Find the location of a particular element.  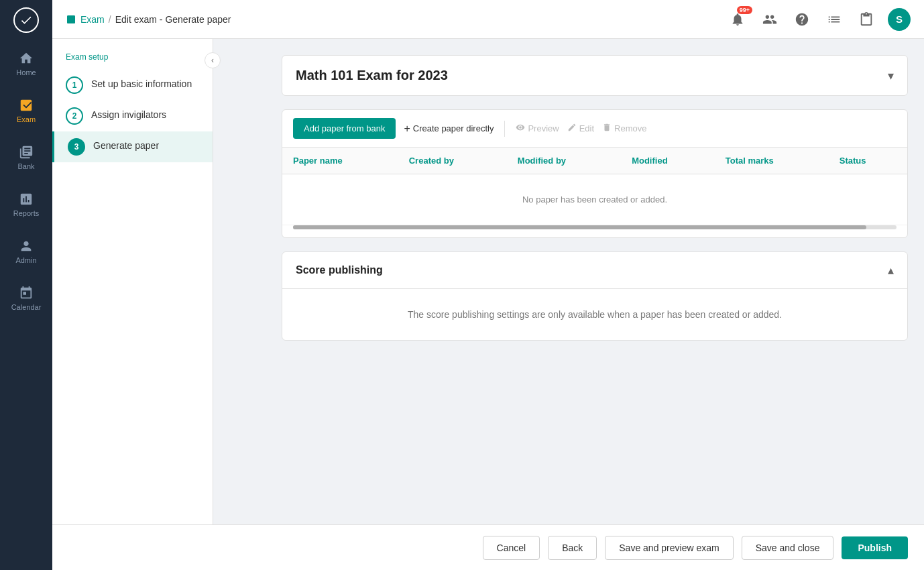

collapse-button: ‹ is located at coordinates (213, 60).